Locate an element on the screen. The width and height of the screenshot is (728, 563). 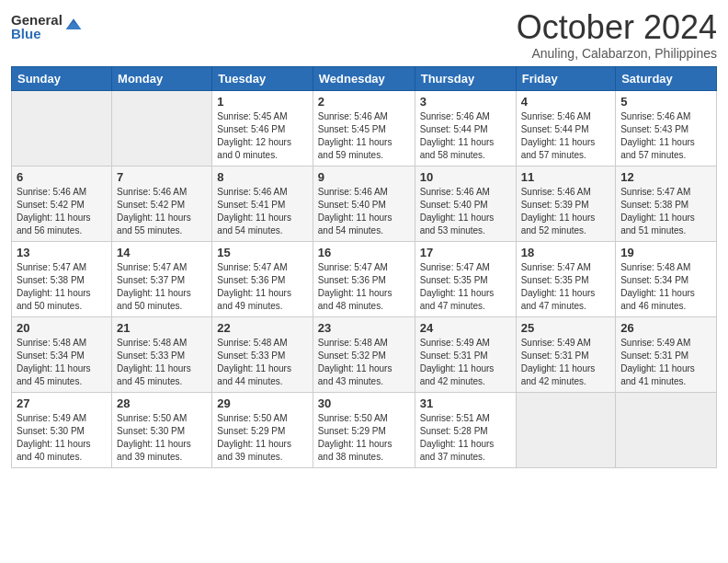
week-row-2: 13Sunrise: 5:47 AM Sunset: 5:38 PM Dayli… is located at coordinates (364, 279).